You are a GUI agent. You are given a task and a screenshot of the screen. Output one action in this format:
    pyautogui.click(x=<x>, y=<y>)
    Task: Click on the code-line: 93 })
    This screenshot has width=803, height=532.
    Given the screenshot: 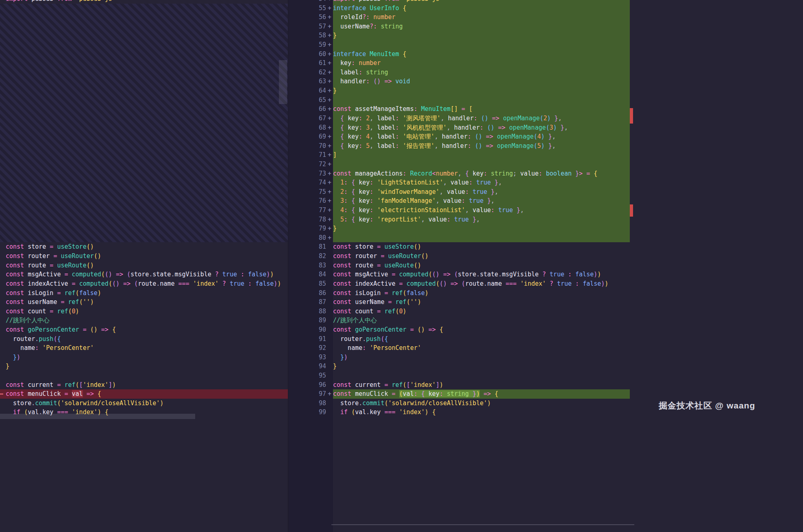 What is the action you would take?
    pyautogui.click(x=459, y=358)
    